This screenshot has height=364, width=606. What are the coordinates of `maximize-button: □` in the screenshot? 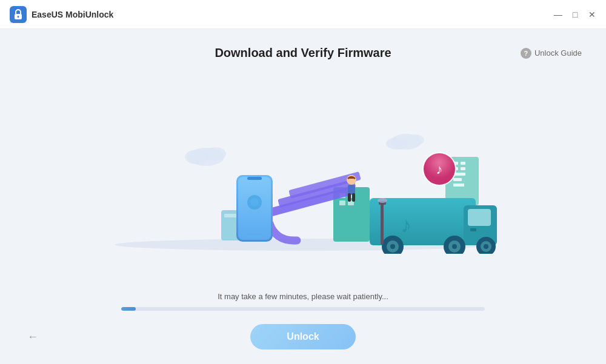 It's located at (575, 15).